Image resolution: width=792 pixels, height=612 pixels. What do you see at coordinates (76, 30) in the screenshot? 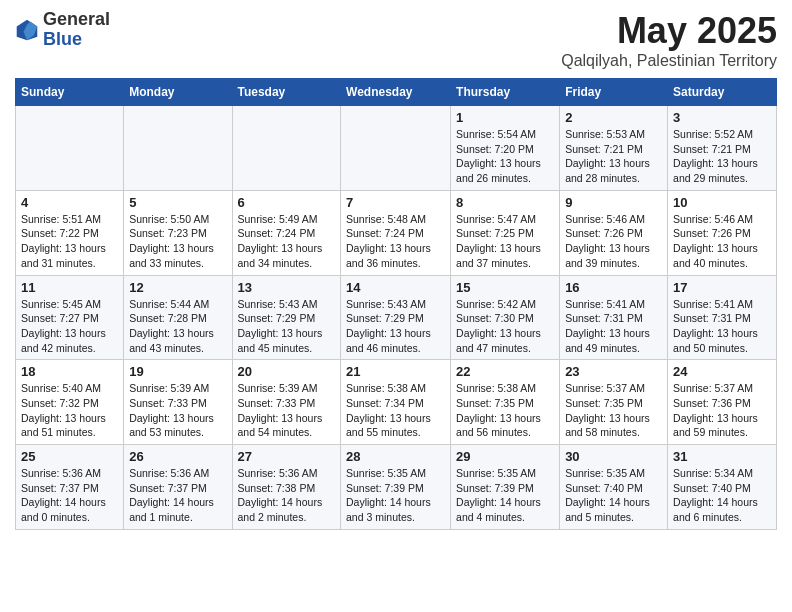
I see `logo-text: General Blue` at bounding box center [76, 30].